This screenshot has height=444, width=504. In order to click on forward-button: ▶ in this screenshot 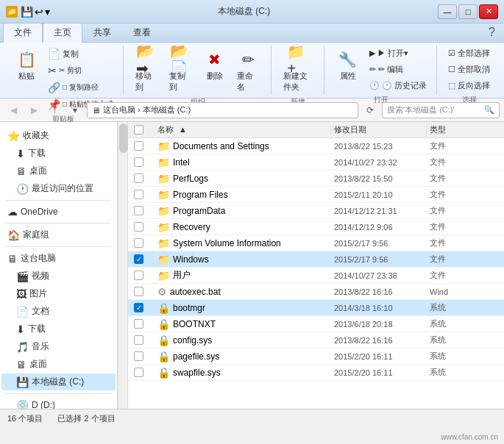, I will do `click(34, 110)`.